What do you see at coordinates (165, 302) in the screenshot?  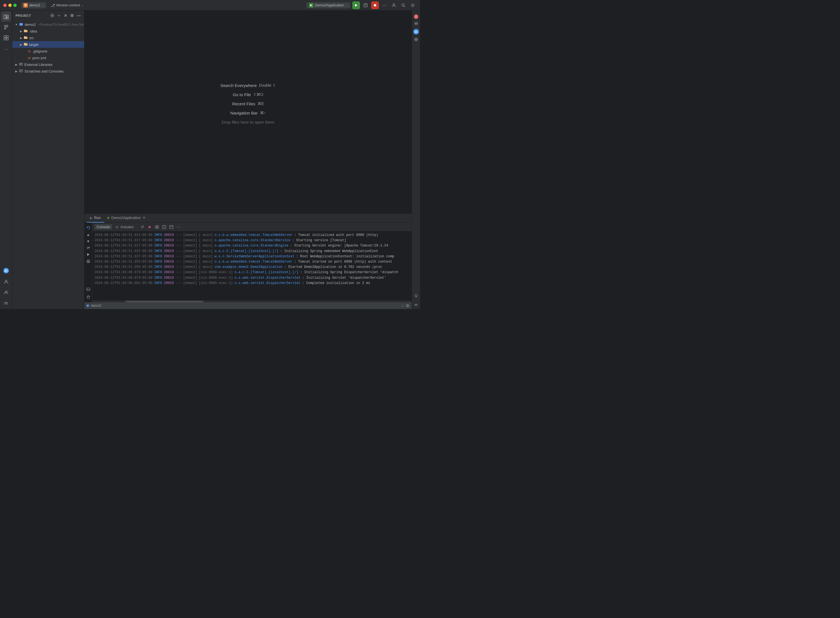 I see `console-scrollbar-thumb` at bounding box center [165, 302].